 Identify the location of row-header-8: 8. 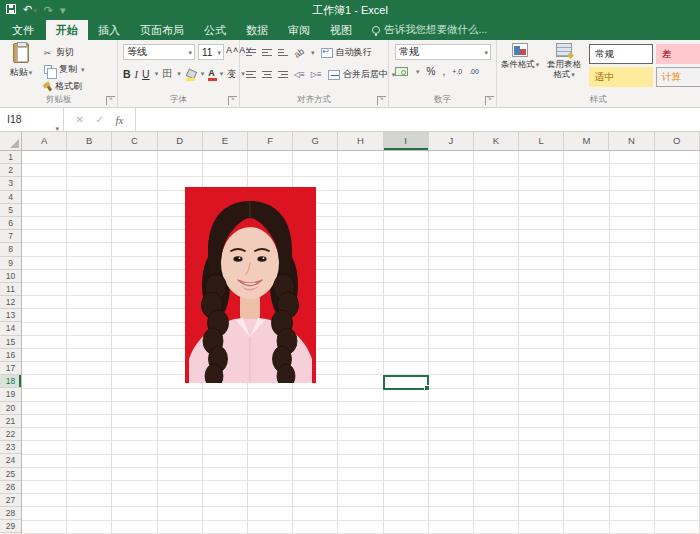
(10, 250).